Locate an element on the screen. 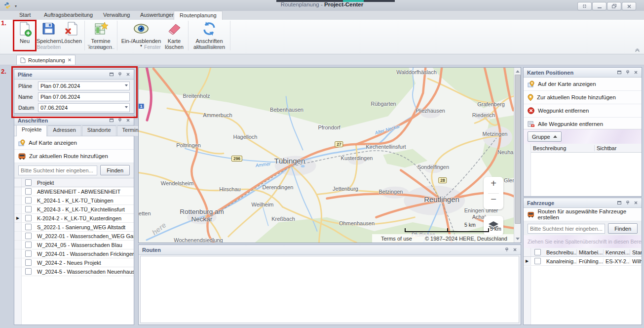  project-row-selected: ▶K-2024-2 - K_LK-TÜ_Kusterdingen is located at coordinates (74, 218).